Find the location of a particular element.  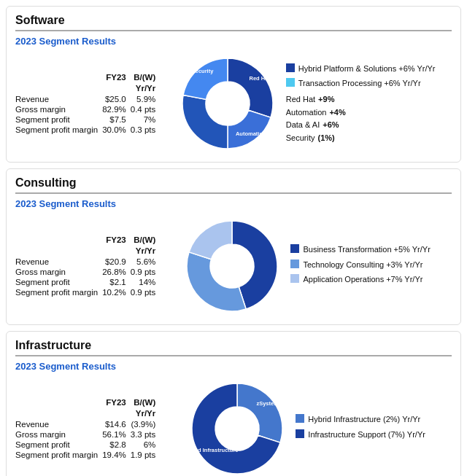

svg-text: Distributed Infrastructure is located at coordinates (212, 450).